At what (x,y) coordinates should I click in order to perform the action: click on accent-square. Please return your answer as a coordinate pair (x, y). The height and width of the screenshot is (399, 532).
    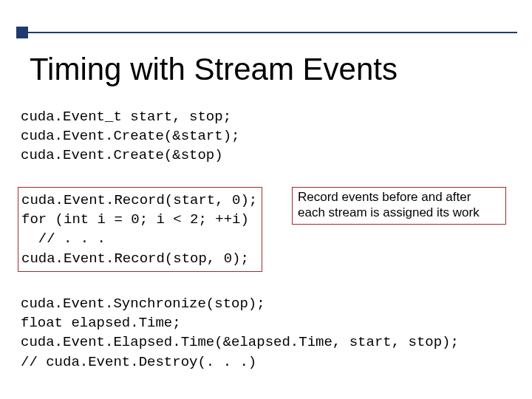
    Looking at the image, I should click on (22, 33).